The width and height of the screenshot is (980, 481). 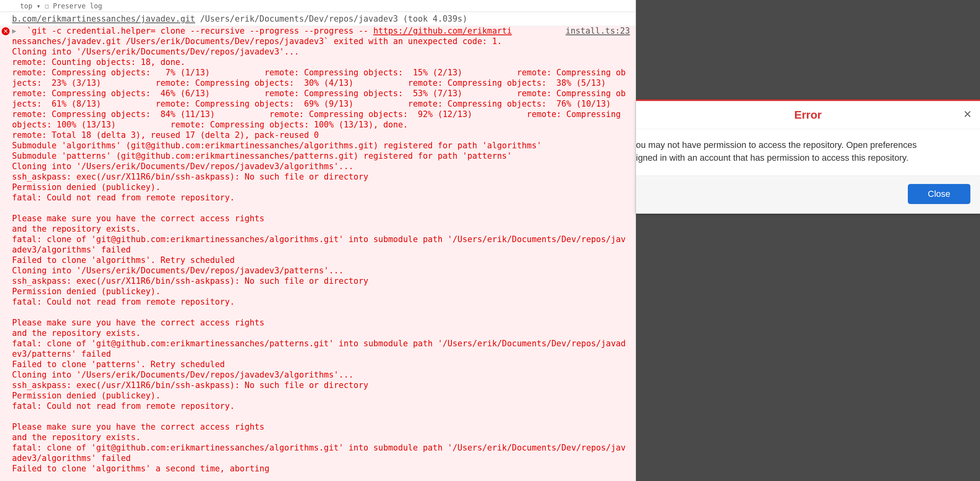 What do you see at coordinates (808, 115) in the screenshot?
I see `dialog-header: Error ✕` at bounding box center [808, 115].